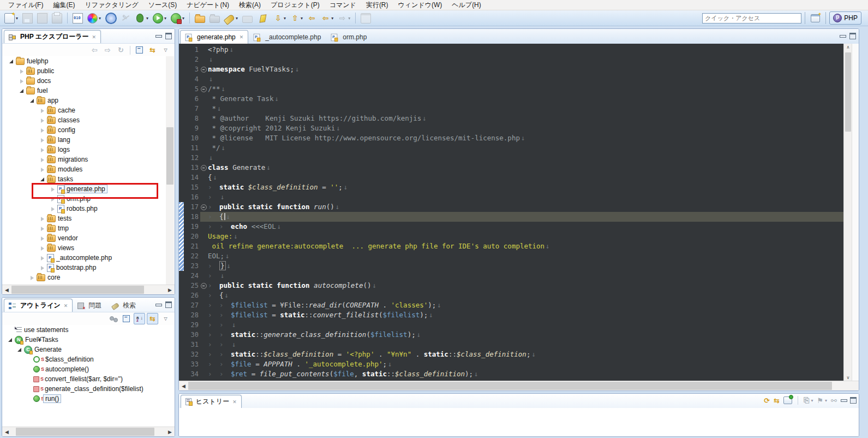 The width and height of the screenshot is (868, 438). Describe the element at coordinates (64, 5) in the screenshot. I see `menu-item-1: 編集(E)` at that location.